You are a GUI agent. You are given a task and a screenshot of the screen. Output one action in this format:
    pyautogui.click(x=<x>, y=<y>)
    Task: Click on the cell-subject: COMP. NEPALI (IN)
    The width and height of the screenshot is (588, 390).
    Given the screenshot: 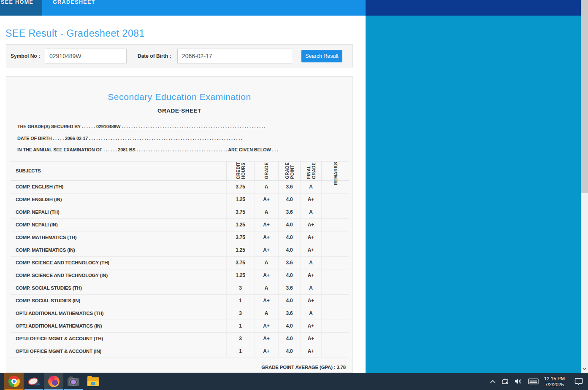 What is the action you would take?
    pyautogui.click(x=118, y=225)
    